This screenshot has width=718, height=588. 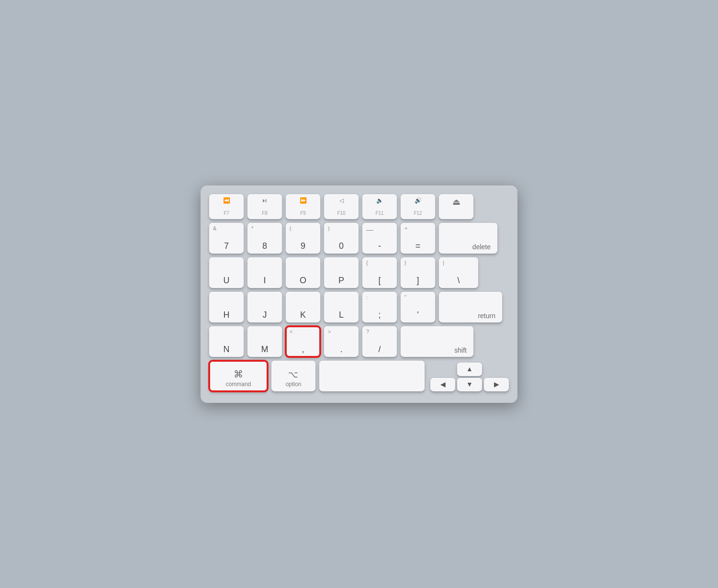 What do you see at coordinates (293, 376) in the screenshot?
I see `key-option: ⌥ option` at bounding box center [293, 376].